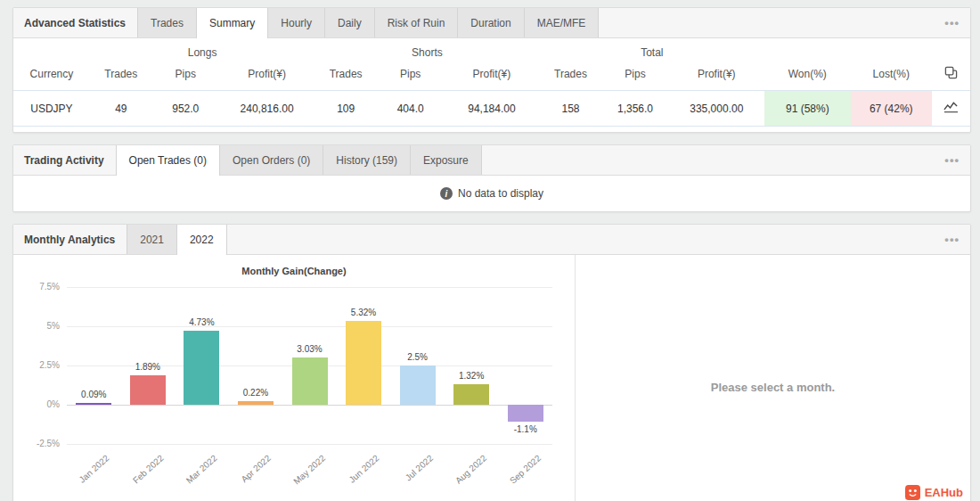 The height and width of the screenshot is (501, 980). Describe the element at coordinates (201, 240) in the screenshot. I see `tab-2022: 2022` at that location.